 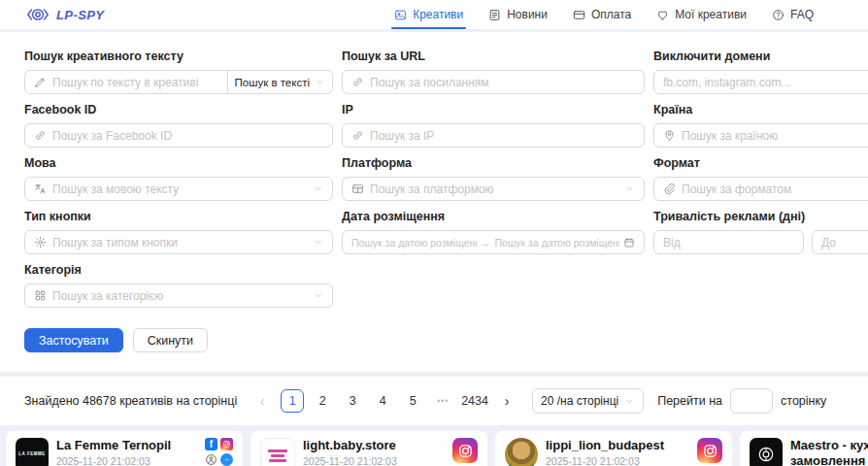 I want to click on facebook-id-input-wrap, so click(x=179, y=136).